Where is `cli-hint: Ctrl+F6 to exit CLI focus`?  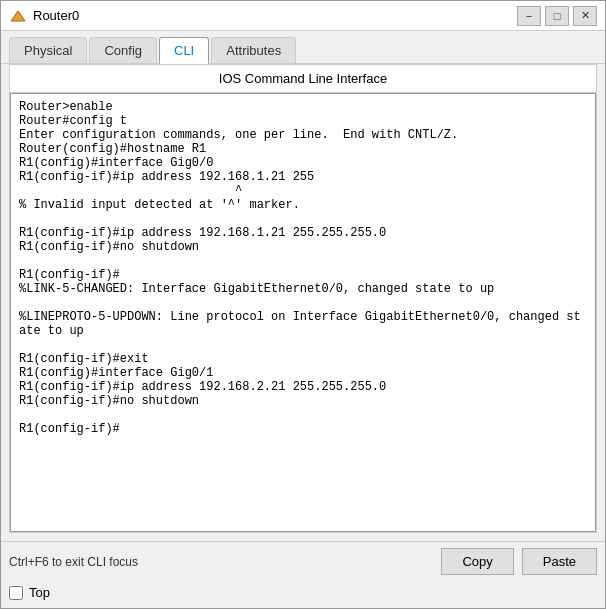 cli-hint: Ctrl+F6 to exit CLI focus is located at coordinates (74, 562).